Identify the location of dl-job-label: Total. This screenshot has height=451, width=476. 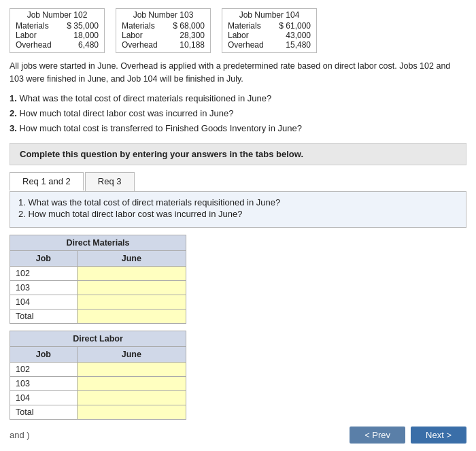
(44, 412).